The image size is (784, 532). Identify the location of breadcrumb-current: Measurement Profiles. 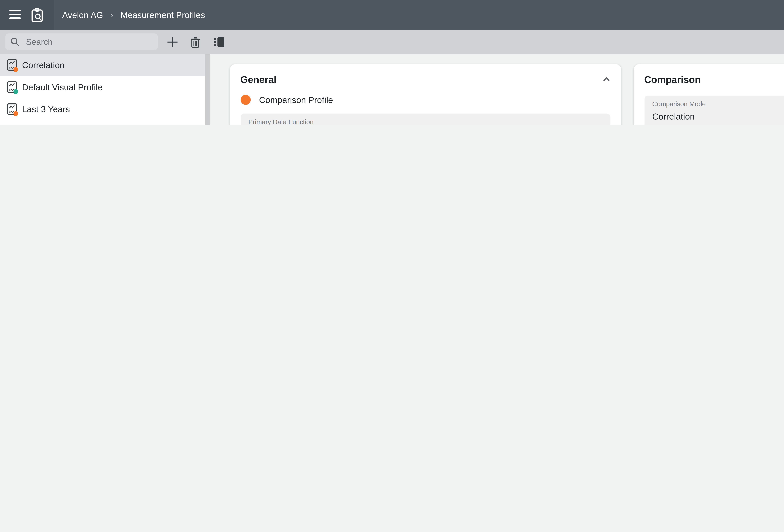
(163, 15).